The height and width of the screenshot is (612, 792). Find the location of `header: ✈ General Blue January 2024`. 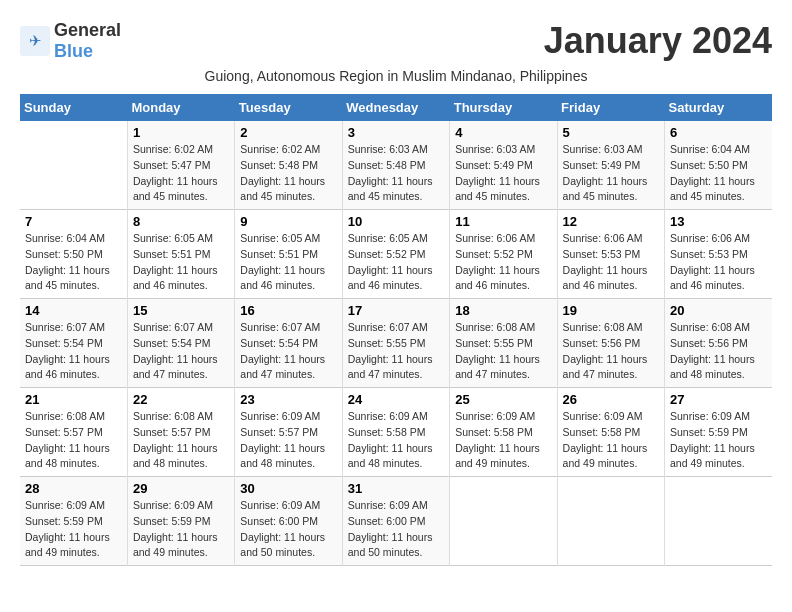

header: ✈ General Blue January 2024 is located at coordinates (396, 41).